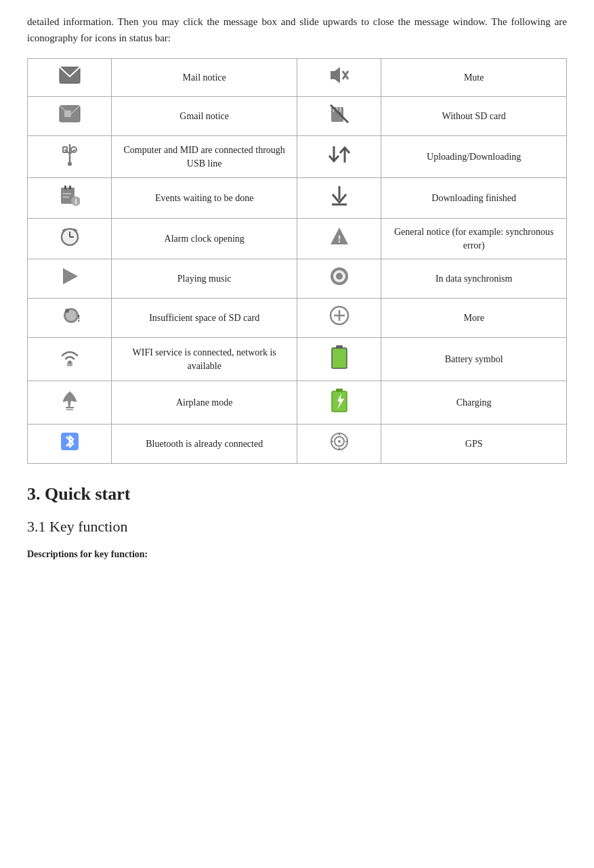  Describe the element at coordinates (70, 78) in the screenshot. I see `mail-icon-cell` at that location.